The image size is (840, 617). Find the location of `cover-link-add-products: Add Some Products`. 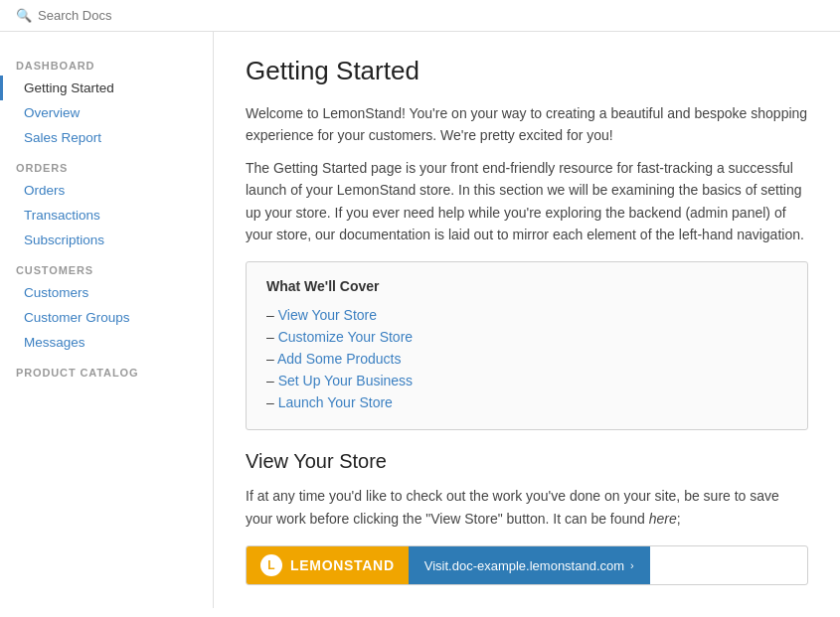

cover-link-add-products: Add Some Products is located at coordinates (340, 359).